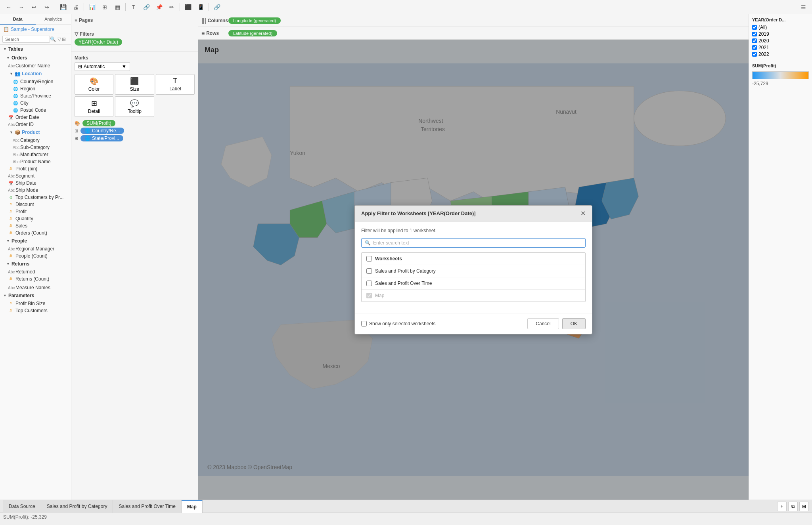  What do you see at coordinates (92, 7) in the screenshot?
I see `toolbar-chart-btn: 📊` at bounding box center [92, 7].